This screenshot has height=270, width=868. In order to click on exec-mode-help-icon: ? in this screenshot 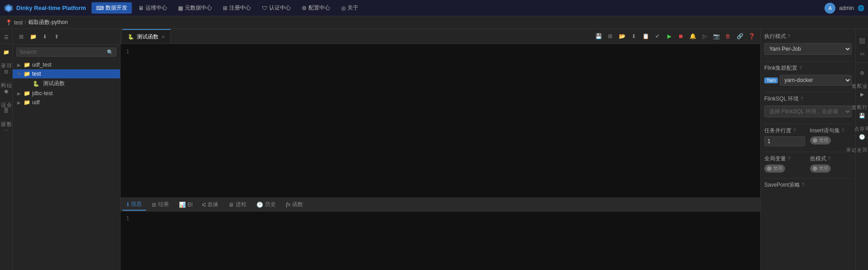, I will do `click(789, 36)`.